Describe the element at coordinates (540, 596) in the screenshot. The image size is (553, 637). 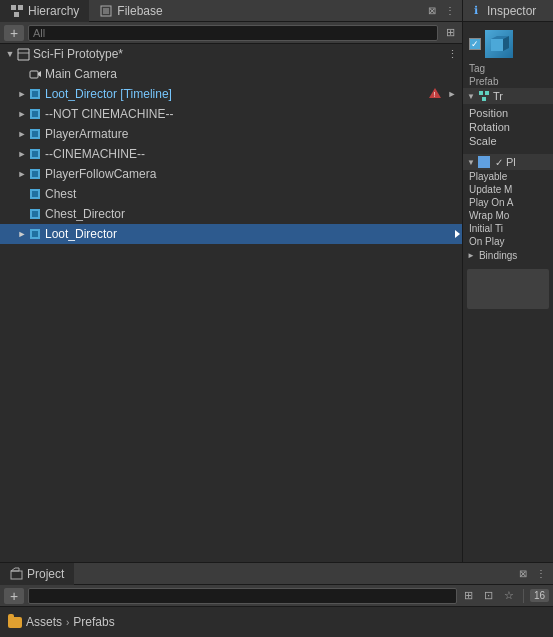
I see `badge-count: 16` at that location.